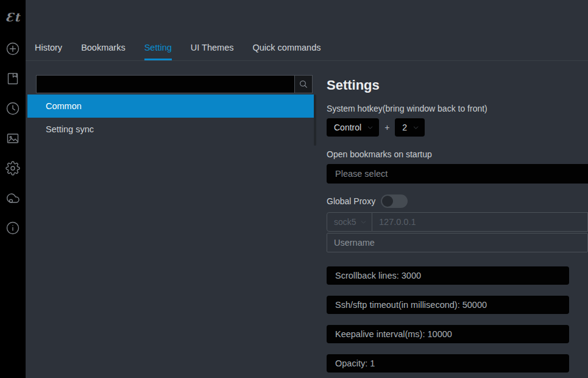 Image resolution: width=588 pixels, height=378 pixels. What do you see at coordinates (457, 85) in the screenshot?
I see `page-title: Settings` at bounding box center [457, 85].